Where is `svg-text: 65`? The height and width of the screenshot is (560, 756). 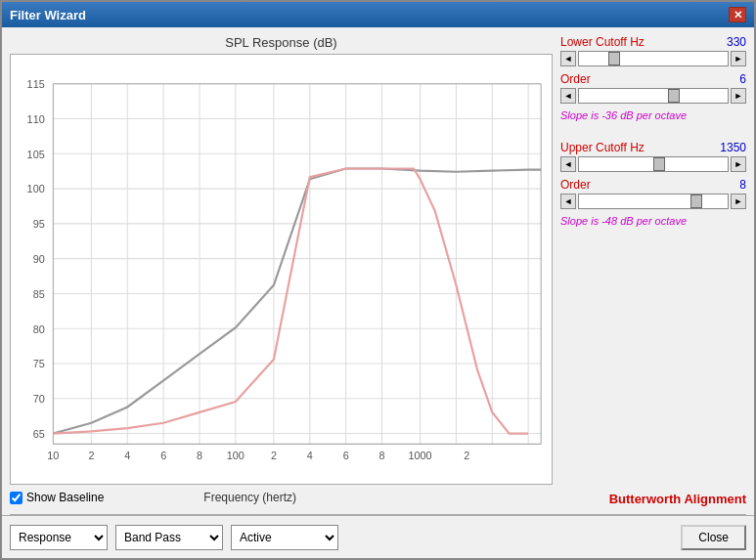 svg-text: 65 is located at coordinates (39, 434).